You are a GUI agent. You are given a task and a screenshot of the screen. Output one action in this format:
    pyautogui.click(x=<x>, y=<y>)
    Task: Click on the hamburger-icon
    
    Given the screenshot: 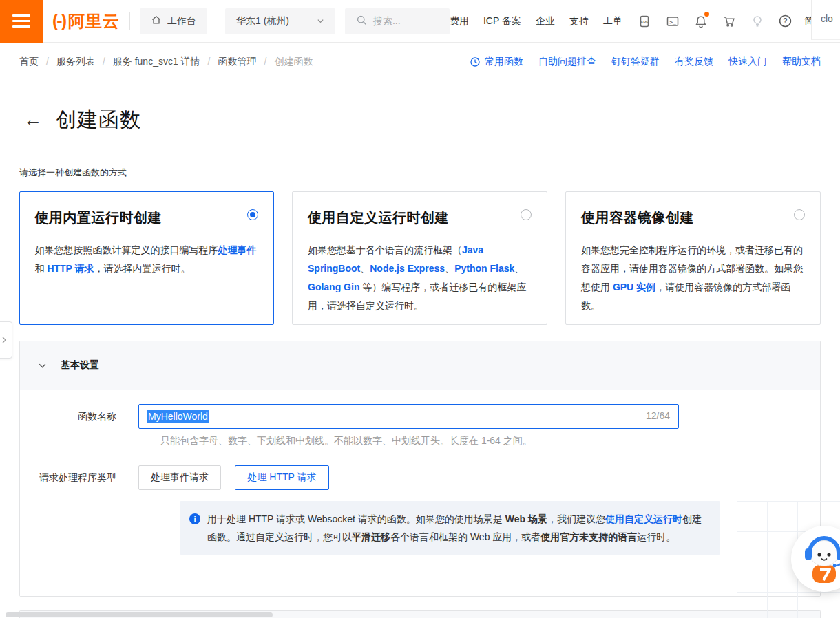 What is the action you would take?
    pyautogui.click(x=21, y=15)
    